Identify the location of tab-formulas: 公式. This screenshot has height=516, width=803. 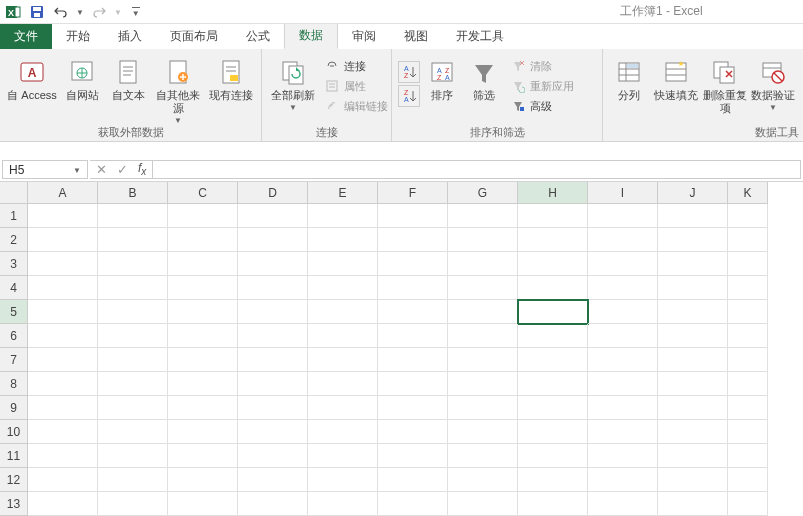
(258, 36).